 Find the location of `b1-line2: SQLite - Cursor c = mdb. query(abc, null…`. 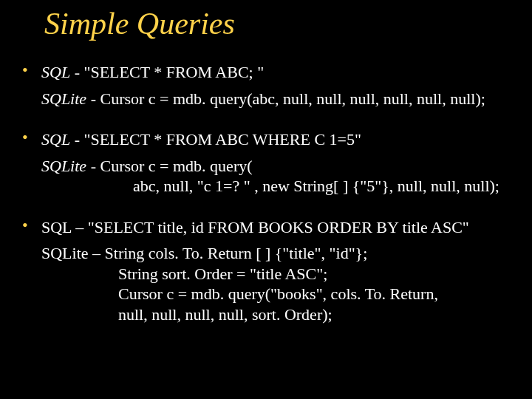

b1-line2: SQLite - Cursor c = mdb. query(abc, null… is located at coordinates (276, 99).